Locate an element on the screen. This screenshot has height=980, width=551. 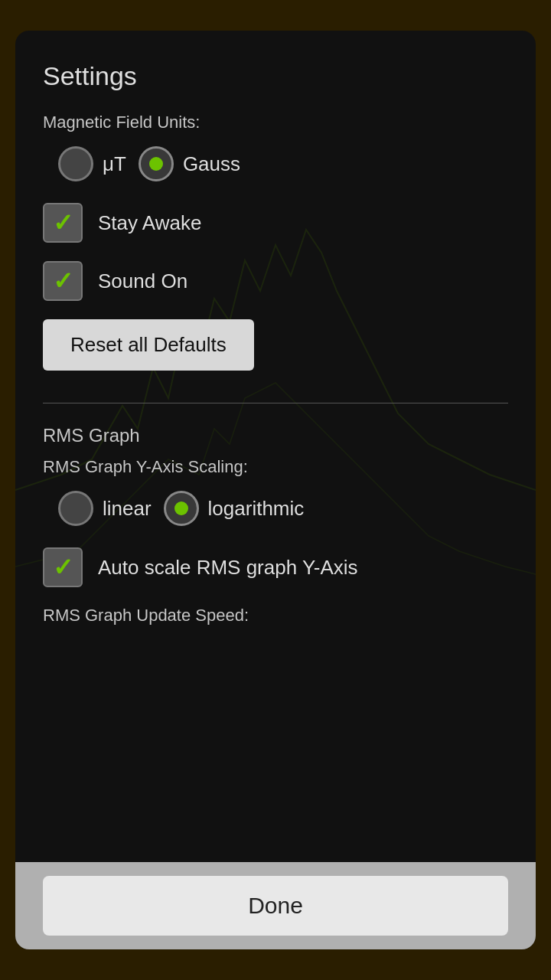
radio-label-ut: μT is located at coordinates (115, 164).